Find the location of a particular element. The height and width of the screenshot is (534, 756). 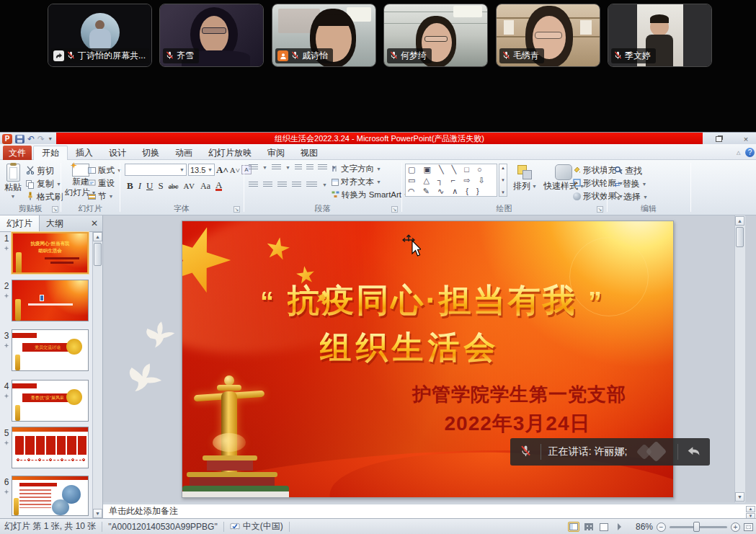

participant-tile: 毛绣青 is located at coordinates (548, 35).